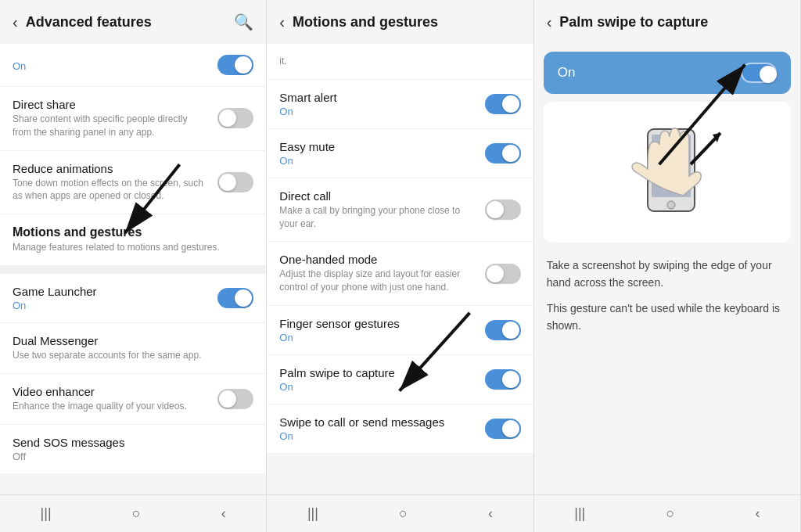 The width and height of the screenshot is (801, 532). I want to click on motions-gestures-subtitle: Manage features related to motions and g…, so click(133, 247).